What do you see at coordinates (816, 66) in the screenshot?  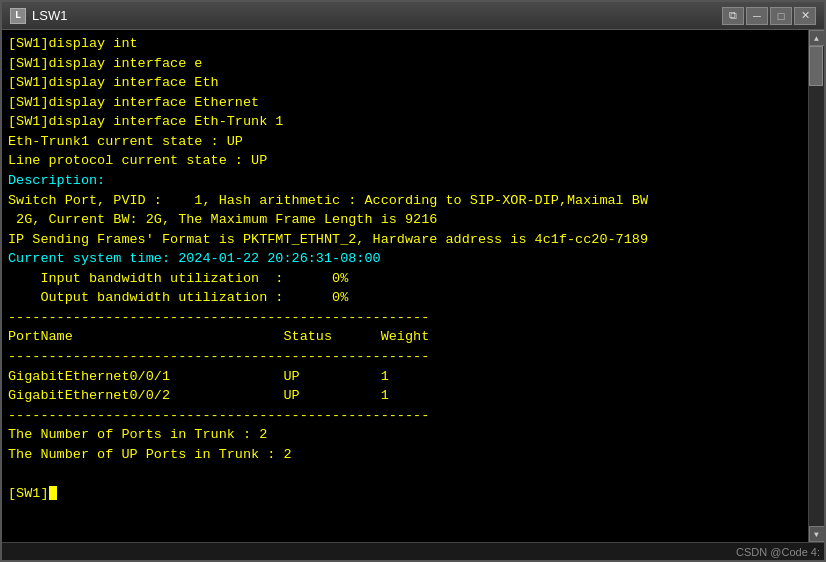 I see `scroll-thumb` at bounding box center [816, 66].